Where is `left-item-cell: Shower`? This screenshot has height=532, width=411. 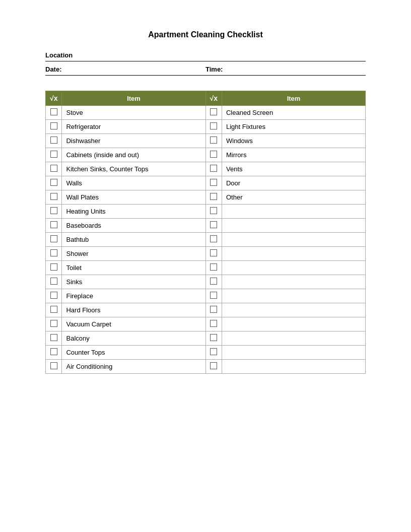 left-item-cell: Shower is located at coordinates (134, 254).